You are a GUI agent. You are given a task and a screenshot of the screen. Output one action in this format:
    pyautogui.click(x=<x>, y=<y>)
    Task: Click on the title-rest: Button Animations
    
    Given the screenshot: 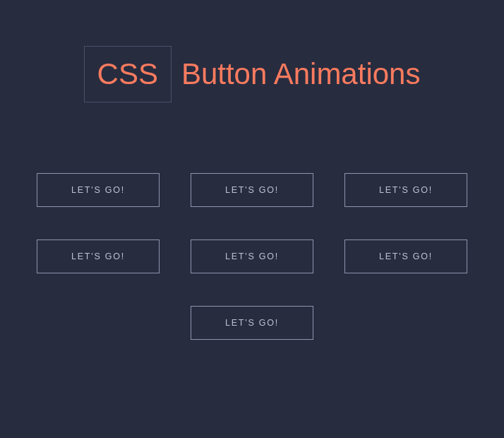 What is the action you would take?
    pyautogui.click(x=301, y=74)
    